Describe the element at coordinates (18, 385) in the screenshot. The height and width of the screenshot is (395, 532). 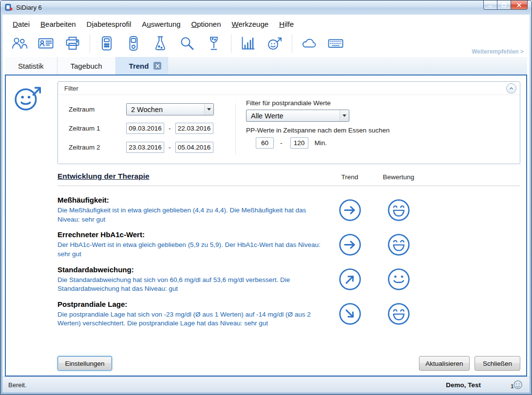
I see `status-text: Bereit.` at that location.